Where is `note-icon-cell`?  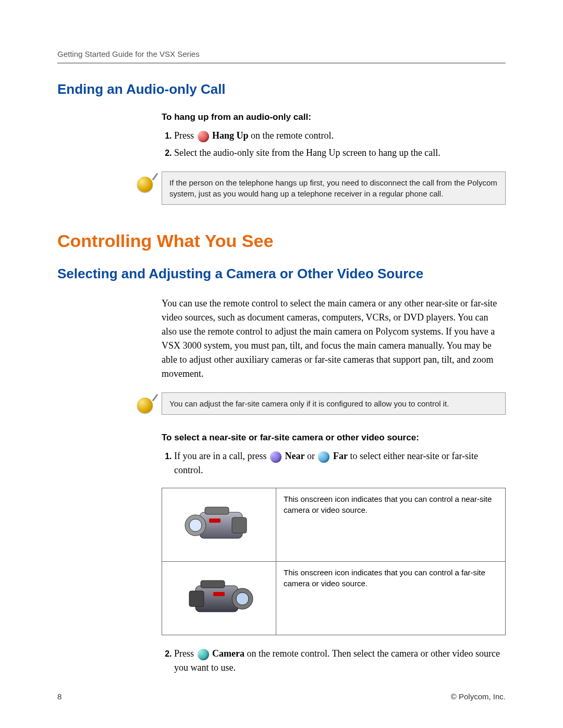
note-icon-cell is located at coordinates (146, 182).